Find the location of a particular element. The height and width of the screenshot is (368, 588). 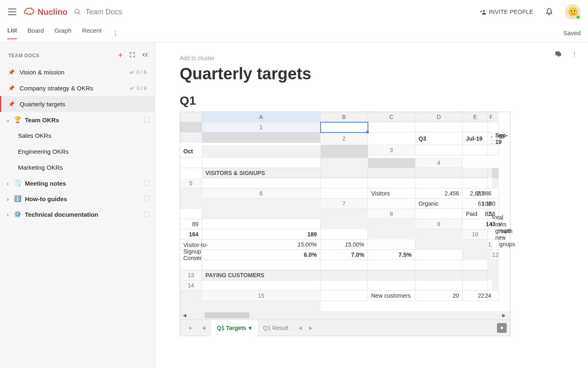

sidebar-item-sales-okrs: Sales OKRs is located at coordinates (78, 136).